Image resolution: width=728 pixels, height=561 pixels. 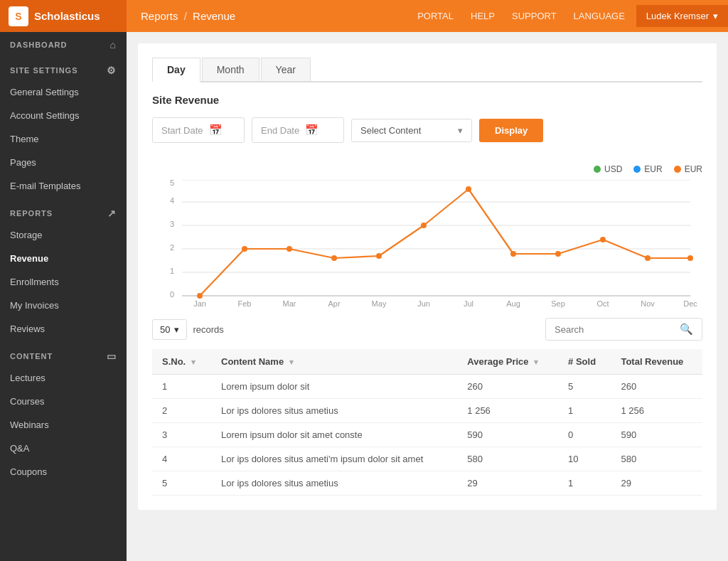 I want to click on table-header: S.No. ▾ Content Name ▾ Average Price ▾ #…, so click(x=427, y=362).